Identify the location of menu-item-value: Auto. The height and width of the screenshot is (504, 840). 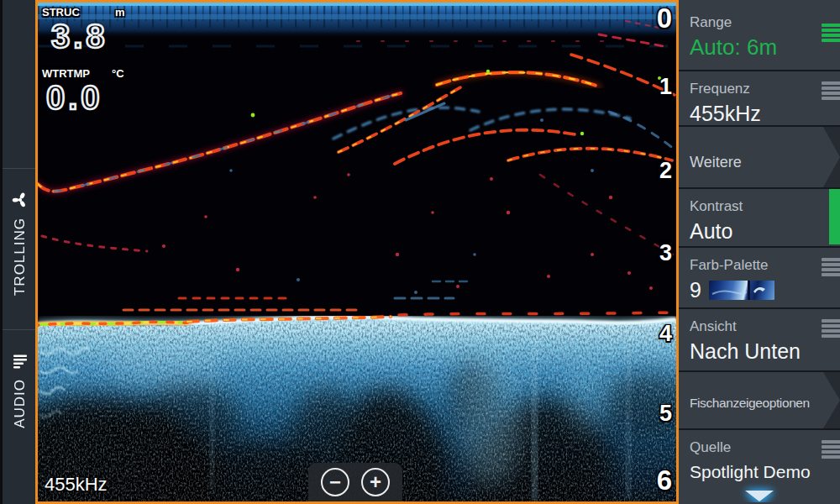
(764, 231).